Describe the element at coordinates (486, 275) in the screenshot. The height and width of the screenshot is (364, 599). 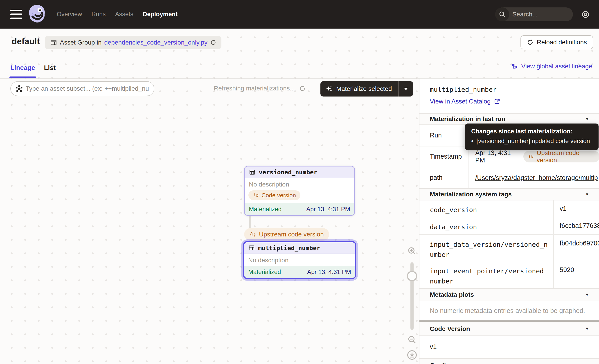
I see `tag-key: input_event_pointer/versioned_number` at that location.